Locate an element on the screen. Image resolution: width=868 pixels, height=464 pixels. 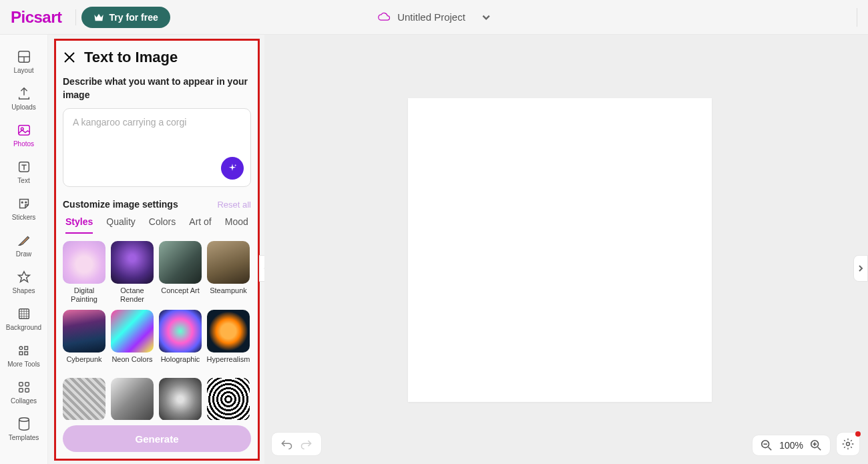
style-option: Digital Painting is located at coordinates (84, 272).